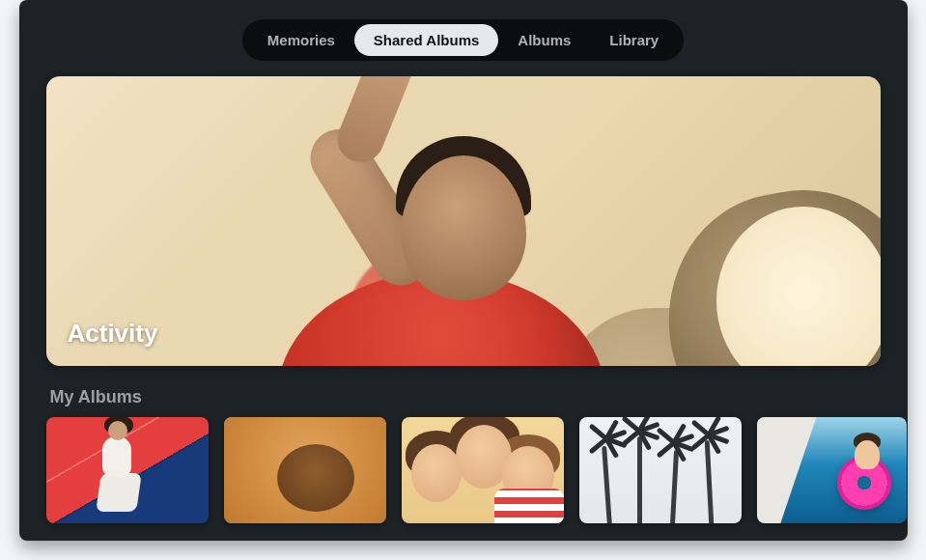  Describe the element at coordinates (119, 473) in the screenshot. I see `person-icon` at that location.